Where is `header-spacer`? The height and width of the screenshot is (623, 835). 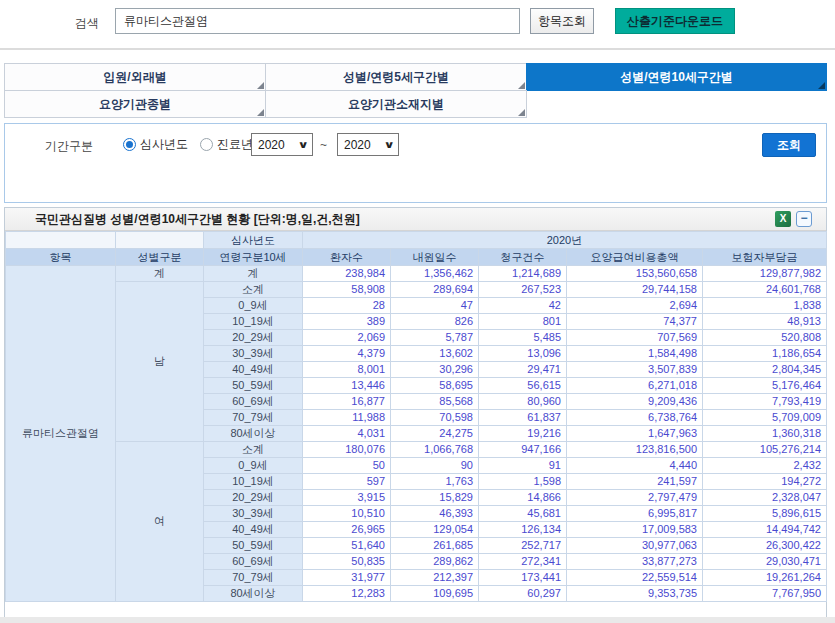
header-spacer is located at coordinates (160, 240).